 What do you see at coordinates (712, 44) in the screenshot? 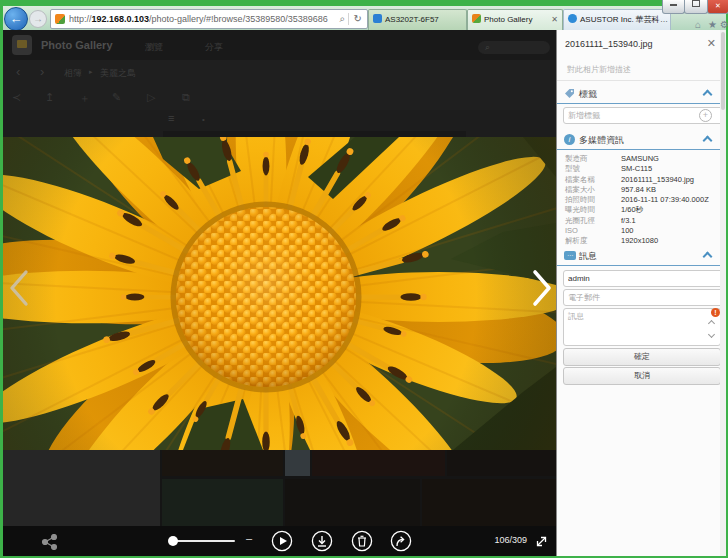
I see `close-panel-icon: ✕` at bounding box center [712, 44].